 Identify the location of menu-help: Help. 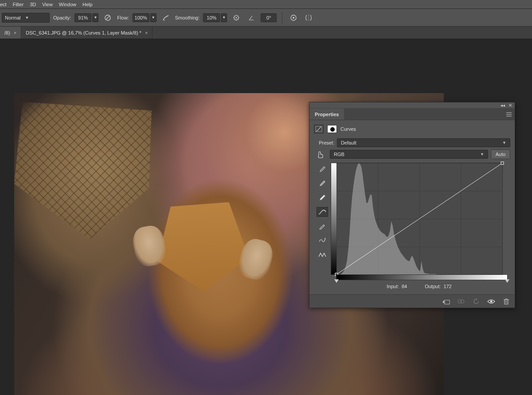
(88, 4).